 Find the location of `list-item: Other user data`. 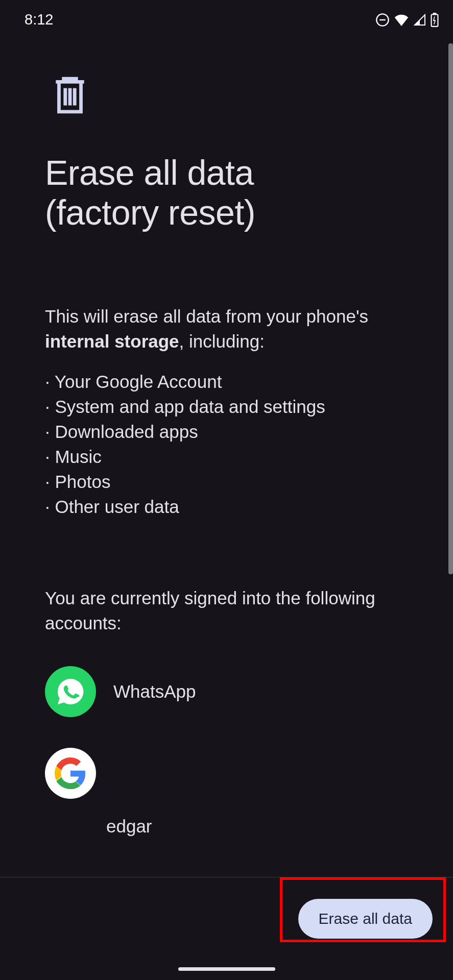

list-item: Other user data is located at coordinates (227, 506).